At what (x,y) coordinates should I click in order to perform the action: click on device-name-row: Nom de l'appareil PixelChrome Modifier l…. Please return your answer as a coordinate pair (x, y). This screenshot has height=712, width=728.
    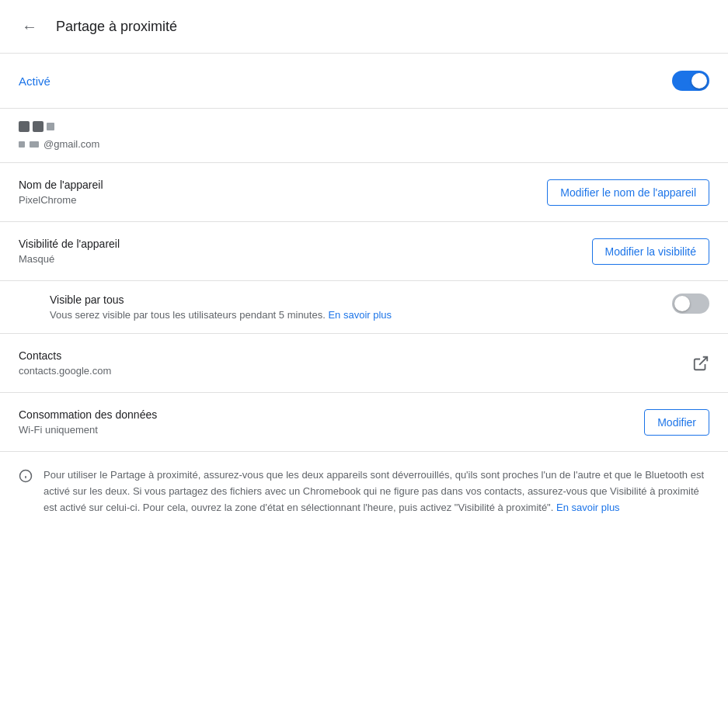
    Looking at the image, I should click on (364, 193).